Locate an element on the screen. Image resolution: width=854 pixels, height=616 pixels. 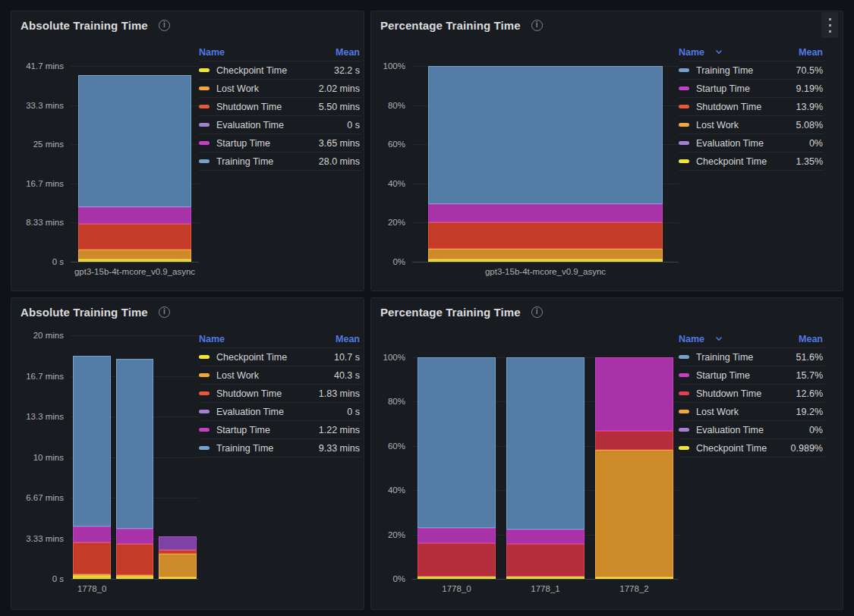
legend-name: Lost Work is located at coordinates (229, 89).